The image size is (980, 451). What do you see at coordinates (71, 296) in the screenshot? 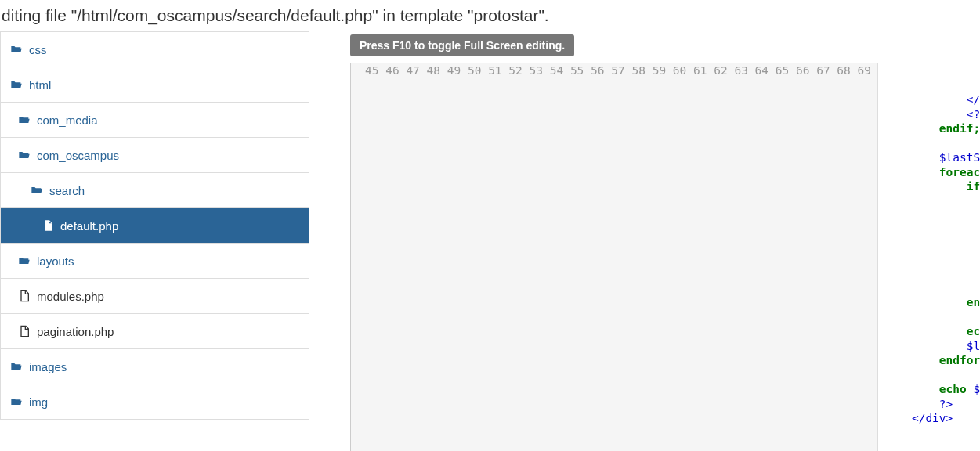
I see `tree-label: modules.php` at bounding box center [71, 296].